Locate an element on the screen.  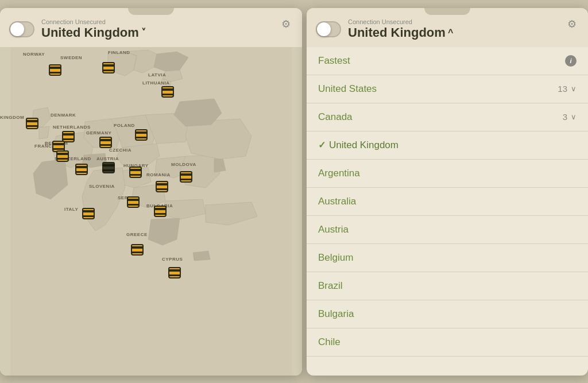
vpn-toggle-list is located at coordinates (328, 29).